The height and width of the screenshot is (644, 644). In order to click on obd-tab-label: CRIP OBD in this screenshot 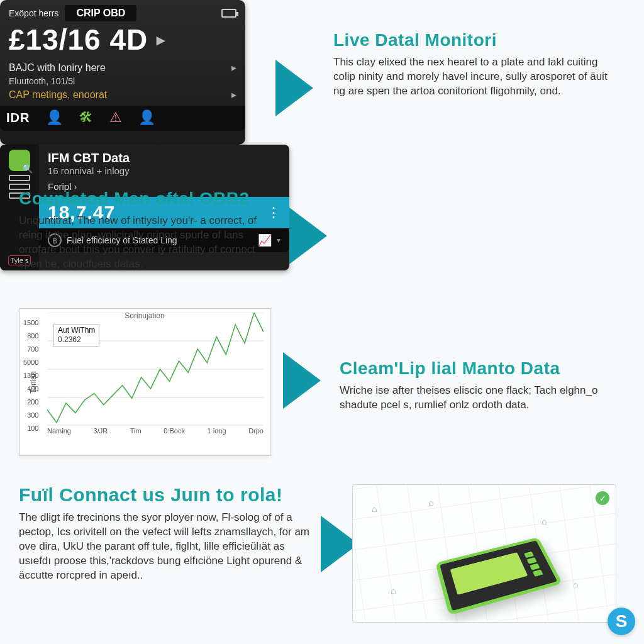, I will do `click(101, 13)`.